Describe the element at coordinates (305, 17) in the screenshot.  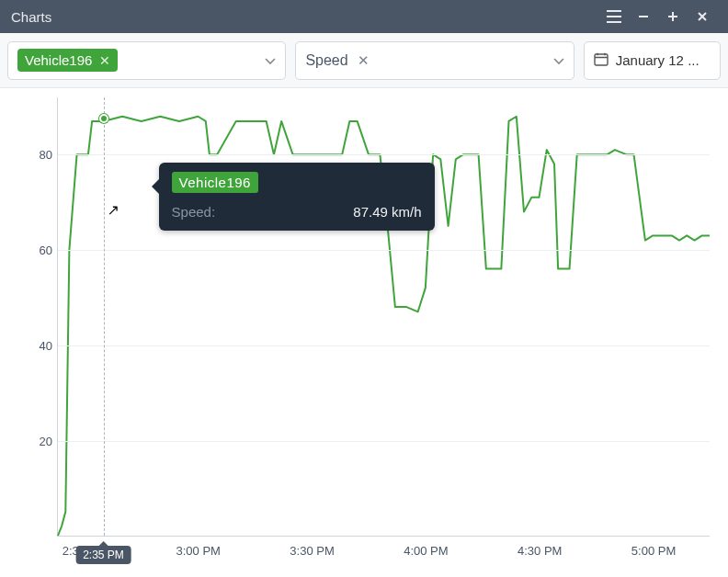
I see `window-title: Charts` at that location.